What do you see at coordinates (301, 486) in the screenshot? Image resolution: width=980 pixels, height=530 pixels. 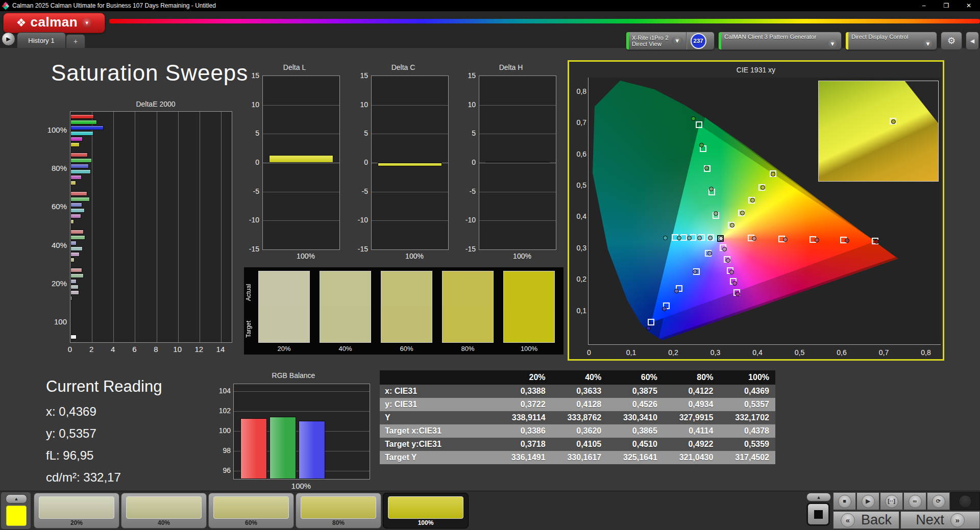 I see `rgb-x-label: 100%` at bounding box center [301, 486].